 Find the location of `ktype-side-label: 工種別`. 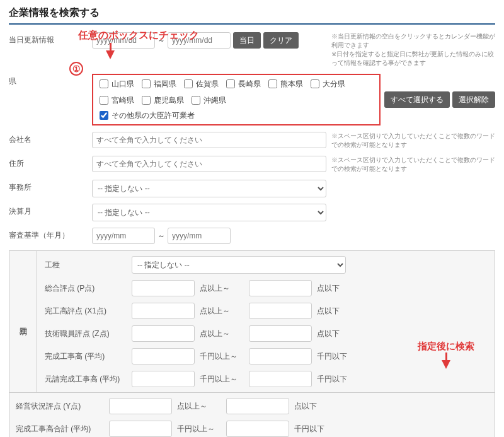

ktype-side-label: 工種別 is located at coordinates (23, 322).